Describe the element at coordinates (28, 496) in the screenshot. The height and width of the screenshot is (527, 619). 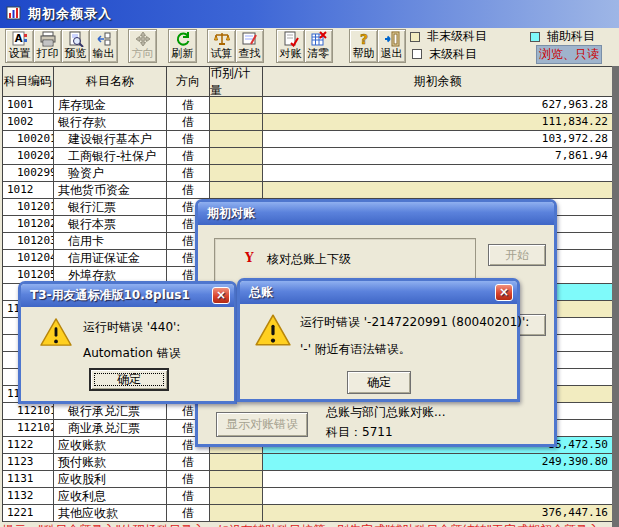
I see `cell-account-code: 1132` at that location.